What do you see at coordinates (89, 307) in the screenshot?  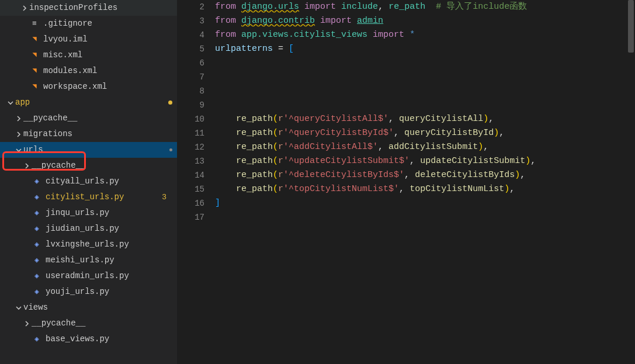 I see `tree-folder: views` at bounding box center [89, 307].